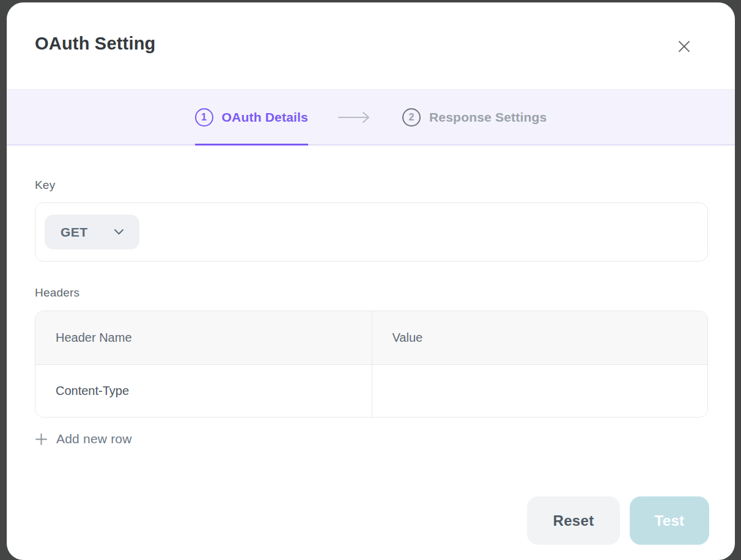 The width and height of the screenshot is (741, 560). I want to click on http-method-value: GET, so click(75, 232).